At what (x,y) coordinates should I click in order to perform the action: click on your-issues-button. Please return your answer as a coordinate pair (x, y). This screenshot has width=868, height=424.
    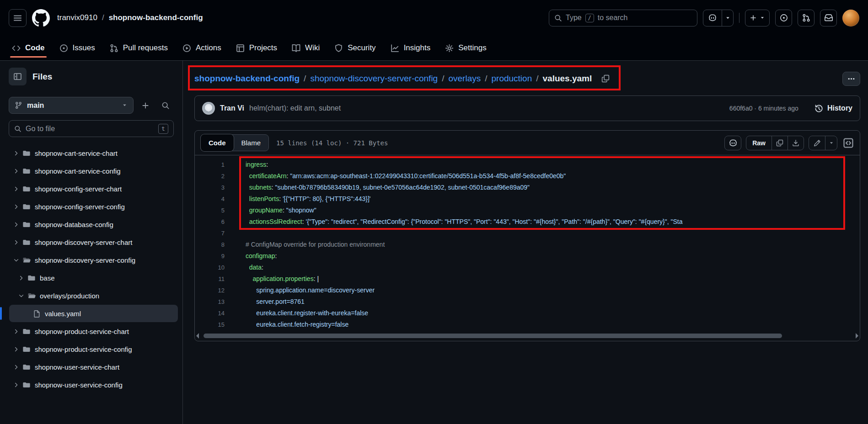
    Looking at the image, I should click on (784, 18).